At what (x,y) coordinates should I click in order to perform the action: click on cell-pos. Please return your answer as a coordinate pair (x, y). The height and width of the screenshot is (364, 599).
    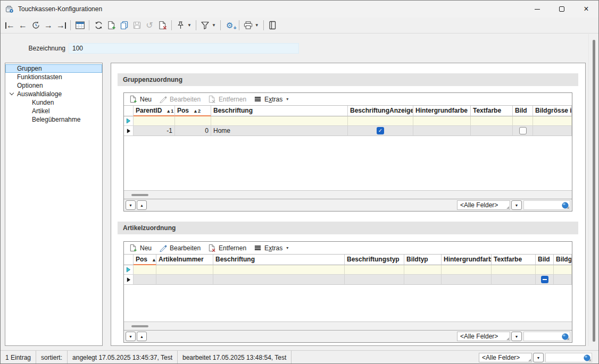
    Looking at the image, I should click on (145, 280).